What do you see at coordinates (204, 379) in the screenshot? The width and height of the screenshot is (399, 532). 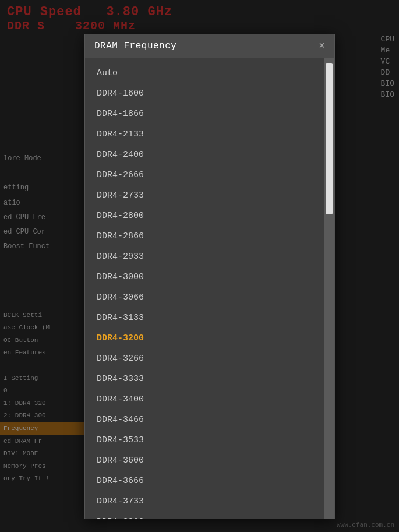 I see `frequency-option-DDR4-3333: DDR4-3333` at bounding box center [204, 379].